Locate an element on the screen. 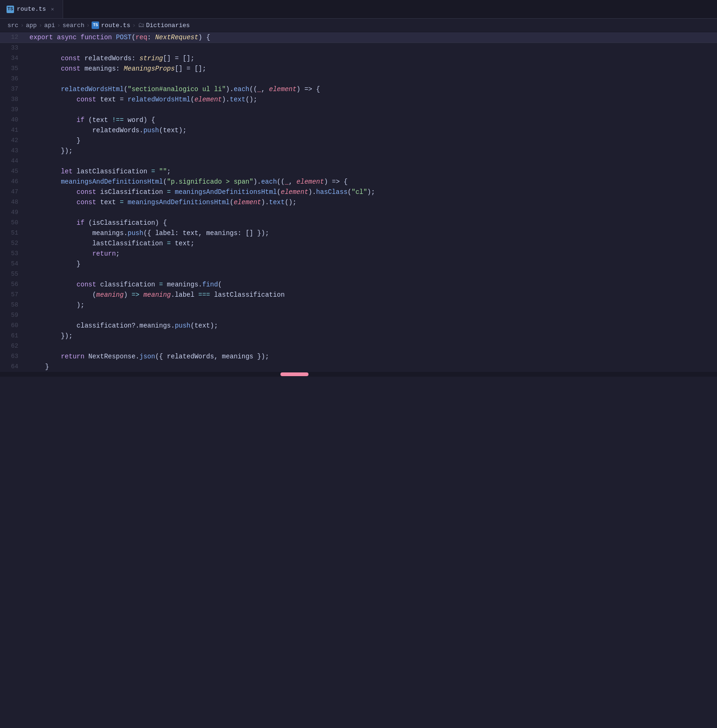 Image resolution: width=717 pixels, height=728 pixels. code-line: 55 is located at coordinates (358, 274).